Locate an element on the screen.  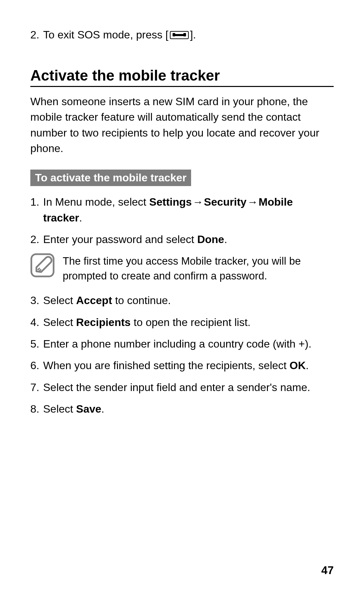
step-text: When you are finished setting the recipi… is located at coordinates (188, 365).